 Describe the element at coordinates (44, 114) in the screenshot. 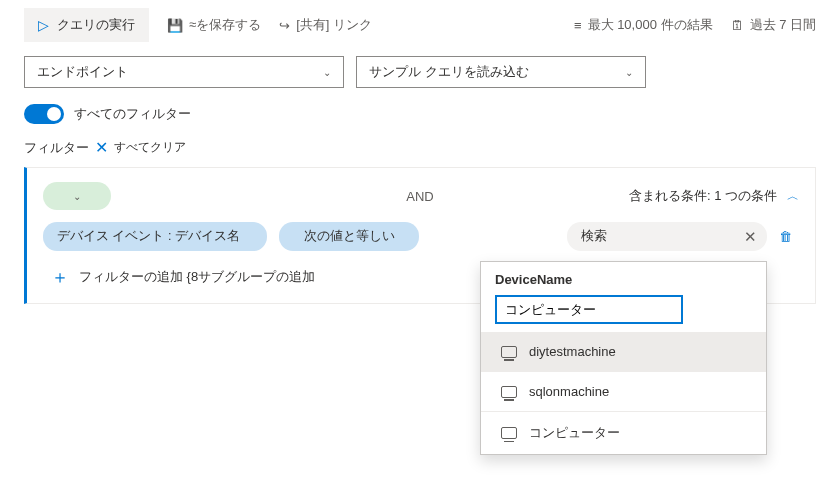

I see `all-filters-toggle` at that location.